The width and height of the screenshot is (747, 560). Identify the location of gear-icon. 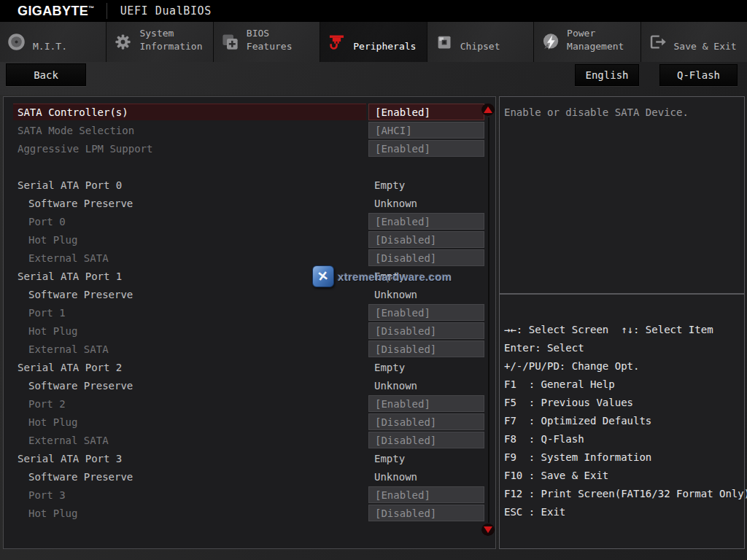
(123, 42).